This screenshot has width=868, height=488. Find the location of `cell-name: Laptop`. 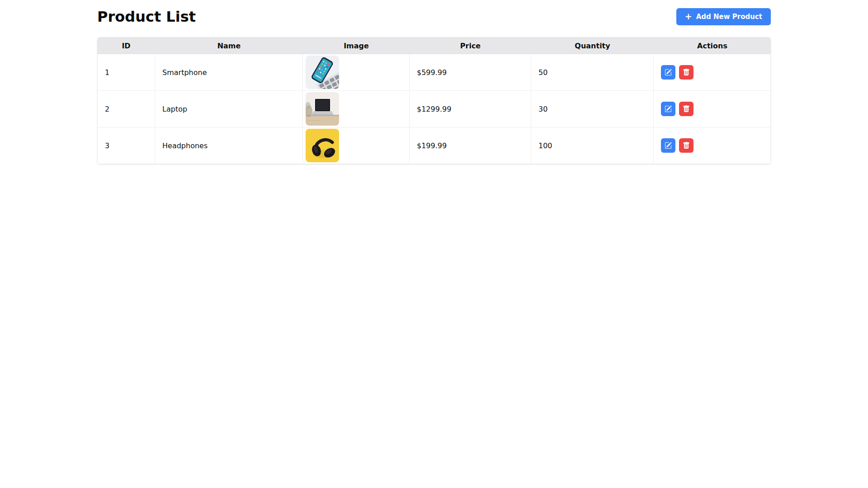

cell-name: Laptop is located at coordinates (229, 109).